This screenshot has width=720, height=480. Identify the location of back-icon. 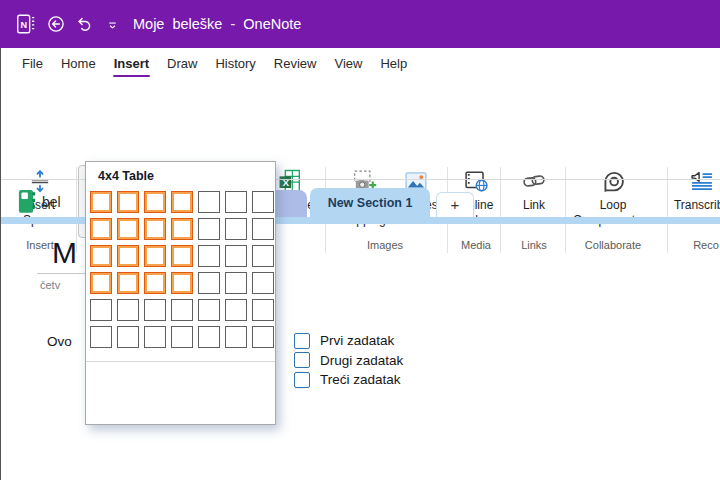
(56, 26).